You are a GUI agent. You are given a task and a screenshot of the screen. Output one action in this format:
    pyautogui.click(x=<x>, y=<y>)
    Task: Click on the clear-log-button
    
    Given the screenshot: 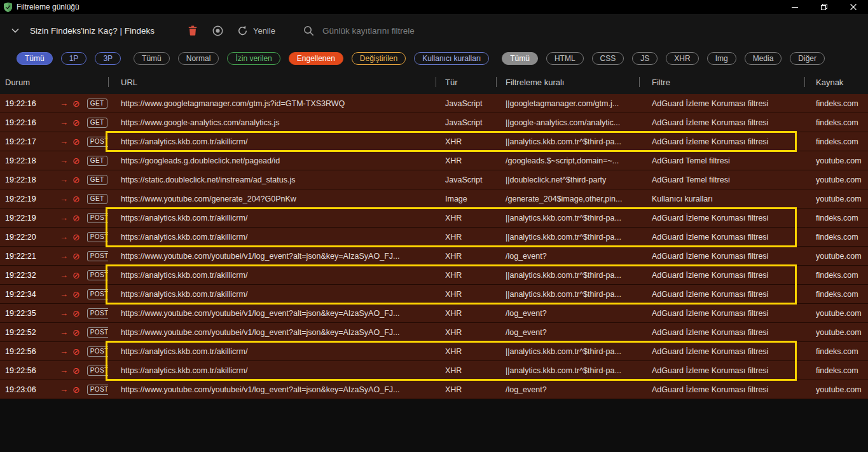 What is the action you would take?
    pyautogui.click(x=193, y=31)
    